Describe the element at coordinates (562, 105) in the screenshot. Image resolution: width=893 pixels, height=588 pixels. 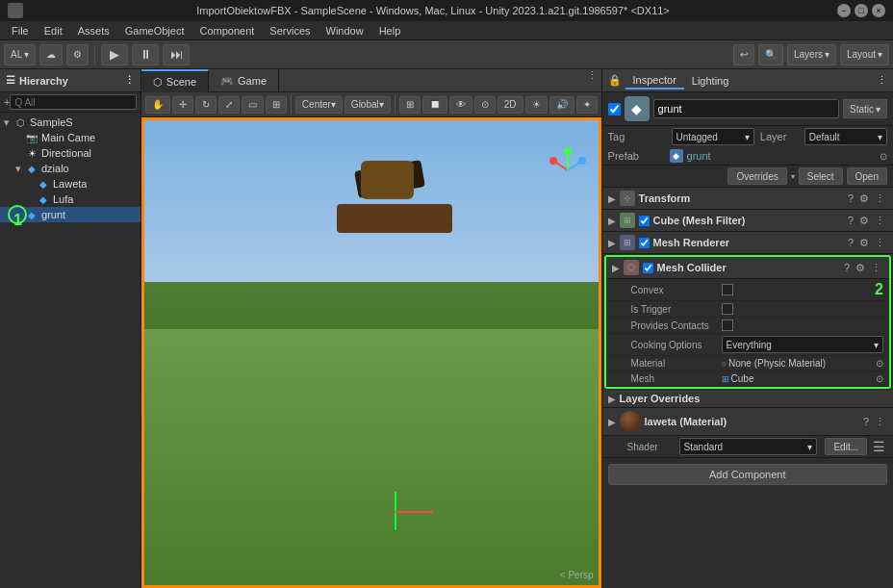
I see `audio-toggle: 🔊` at that location.